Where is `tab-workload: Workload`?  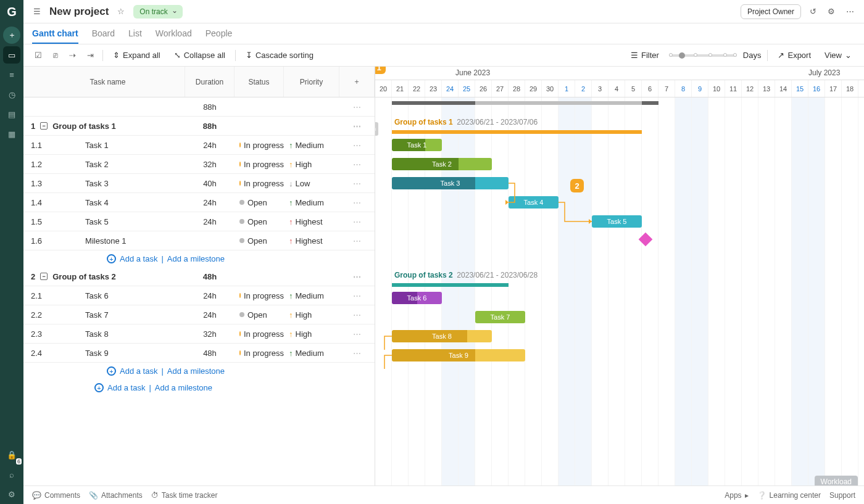
tab-workload: Workload is located at coordinates (174, 33).